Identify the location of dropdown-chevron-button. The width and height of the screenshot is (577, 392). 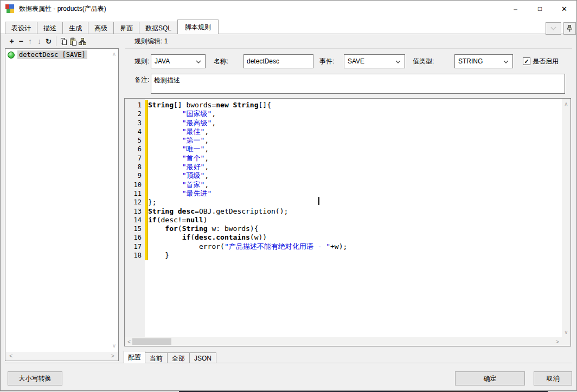
(553, 28).